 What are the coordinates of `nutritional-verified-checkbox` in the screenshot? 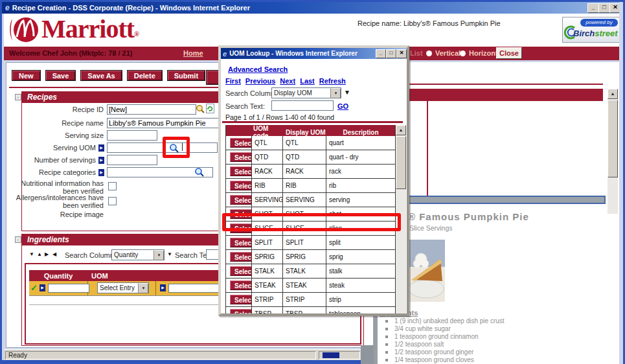 It's located at (113, 187).